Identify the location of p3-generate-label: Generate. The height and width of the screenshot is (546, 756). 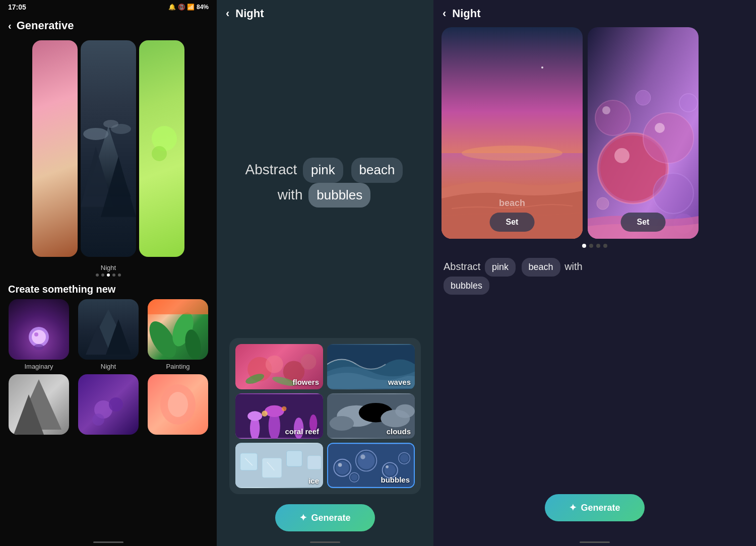
(600, 508).